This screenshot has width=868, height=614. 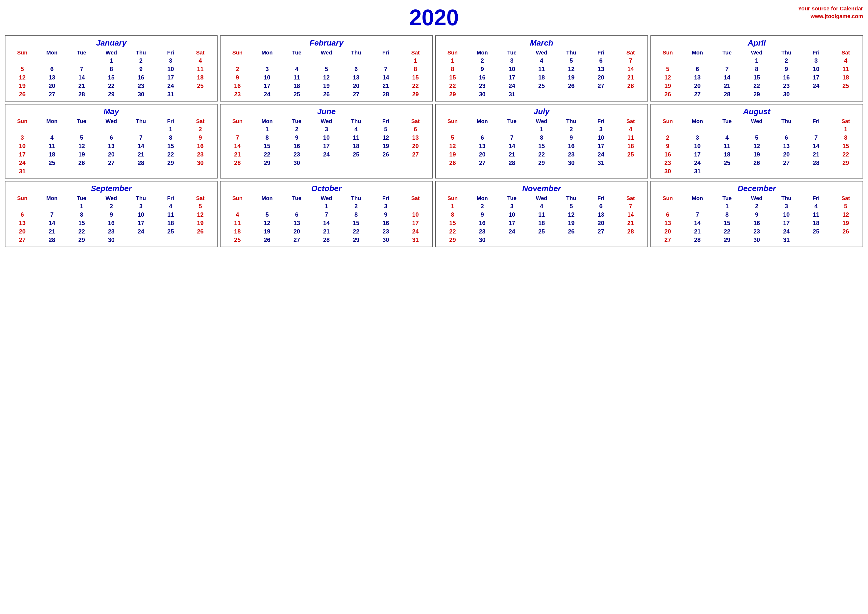 I want to click on week-row: 3031, so click(x=757, y=171).